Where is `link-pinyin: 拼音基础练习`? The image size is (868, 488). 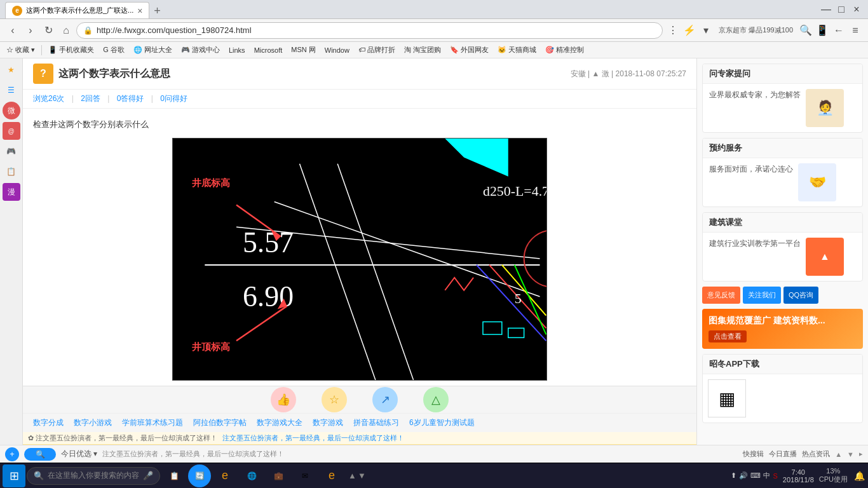
link-pinyin: 拼音基础练习 is located at coordinates (376, 423).